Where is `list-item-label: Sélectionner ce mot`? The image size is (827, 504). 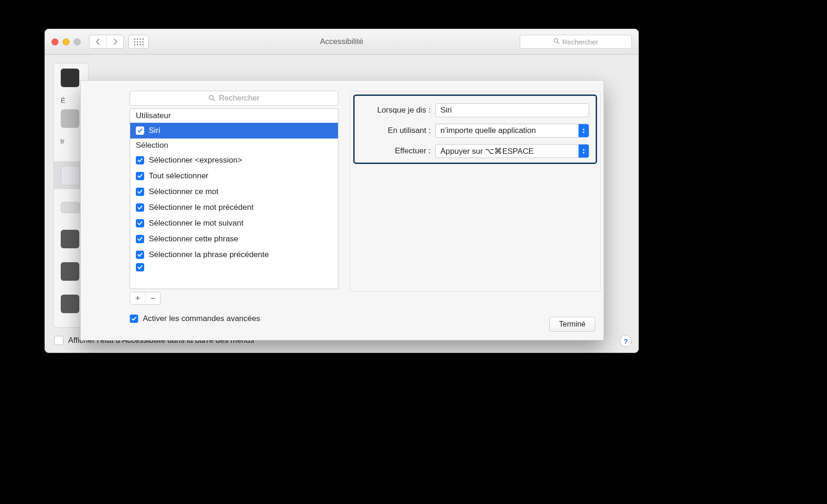 list-item-label: Sélectionner ce mot is located at coordinates (184, 192).